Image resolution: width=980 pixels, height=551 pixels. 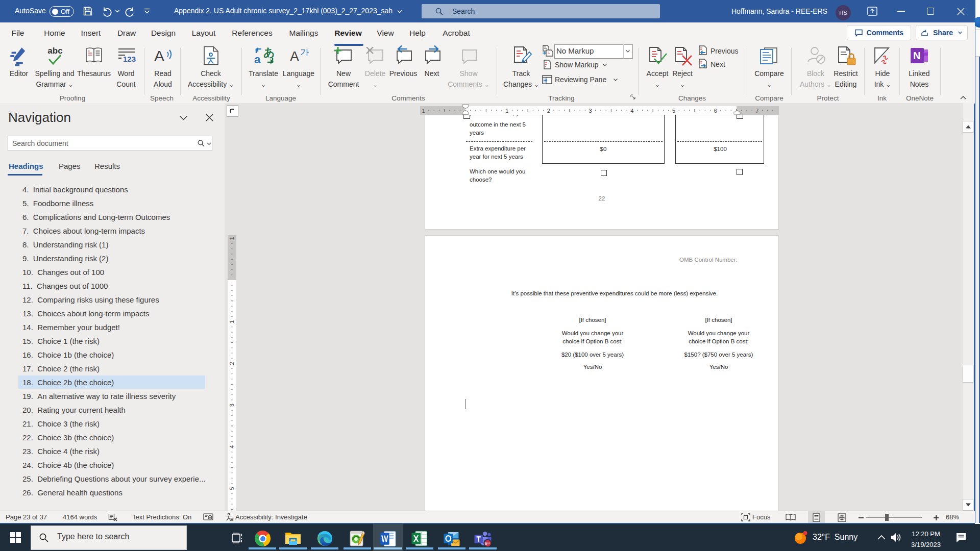 I want to click on svg-text: 123, so click(x=130, y=59).